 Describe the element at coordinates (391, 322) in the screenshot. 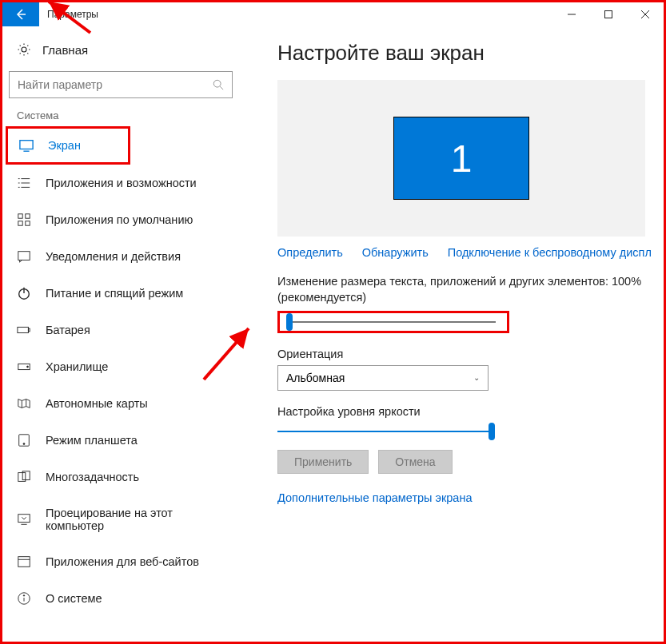

I see `scale-slider` at that location.